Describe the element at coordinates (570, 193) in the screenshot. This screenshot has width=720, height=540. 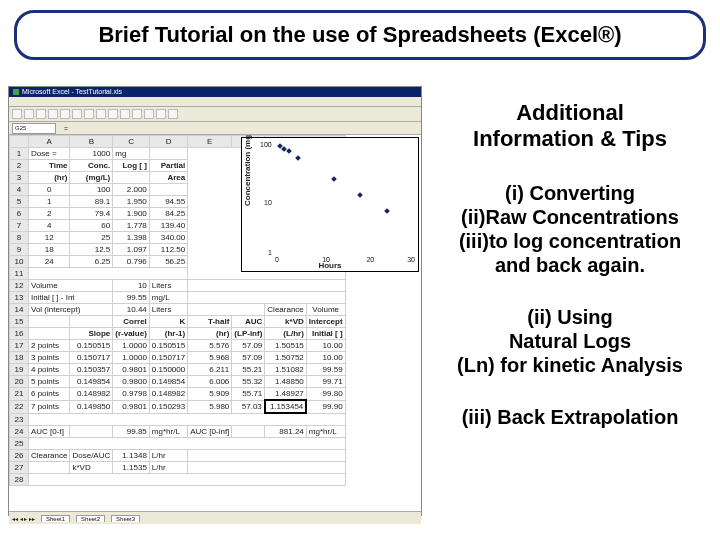
I see `item1-l1: (i) Converting` at that location.